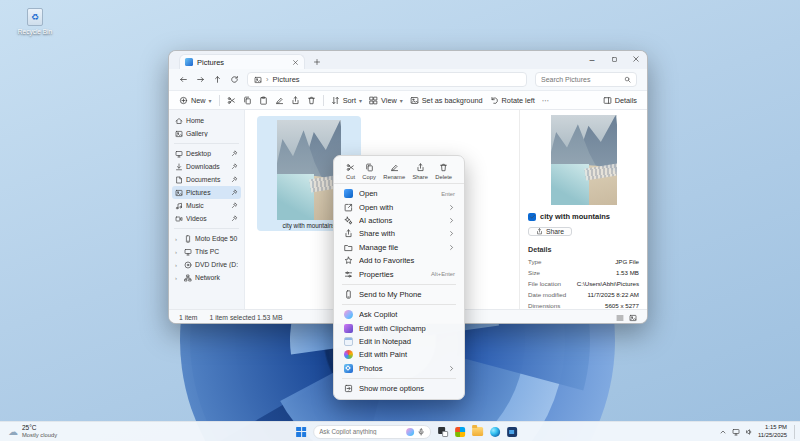 The height and width of the screenshot is (441, 800). What do you see at coordinates (206, 120) in the screenshot?
I see `sidebar-item-home: Home` at bounding box center [206, 120].